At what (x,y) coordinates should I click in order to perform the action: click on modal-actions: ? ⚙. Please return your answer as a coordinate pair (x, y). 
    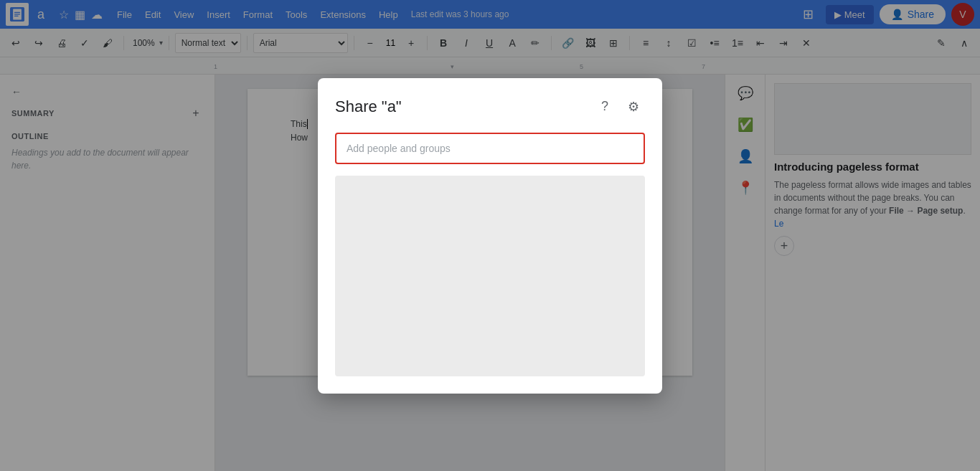
    Looking at the image, I should click on (619, 107).